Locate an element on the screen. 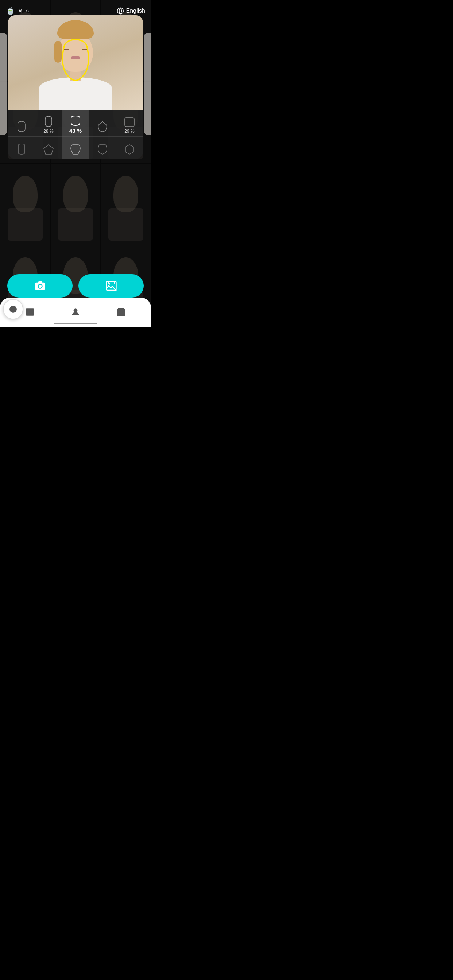 The height and width of the screenshot is (980, 453). face-shape-grid: 28 % 43 % is located at coordinates (75, 135).